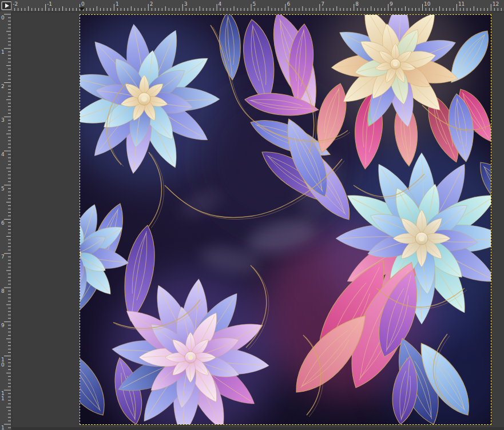 This screenshot has width=504, height=430. What do you see at coordinates (6, 221) in the screenshot?
I see `vertical-ruler: 0123456789101112` at bounding box center [6, 221].